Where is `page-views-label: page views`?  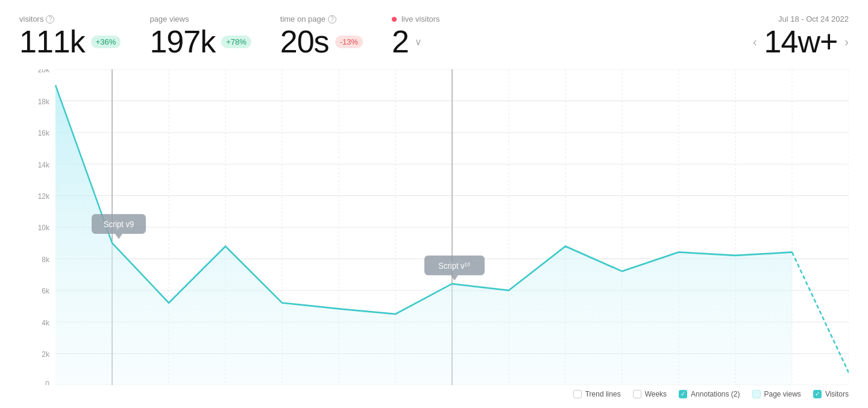
page-views-label: page views is located at coordinates (200, 19).